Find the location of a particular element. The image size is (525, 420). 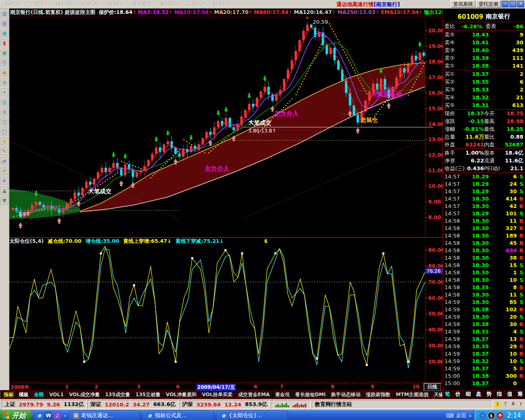

menu-item-4: 资讯(I) is located at coordinates (116, 4).